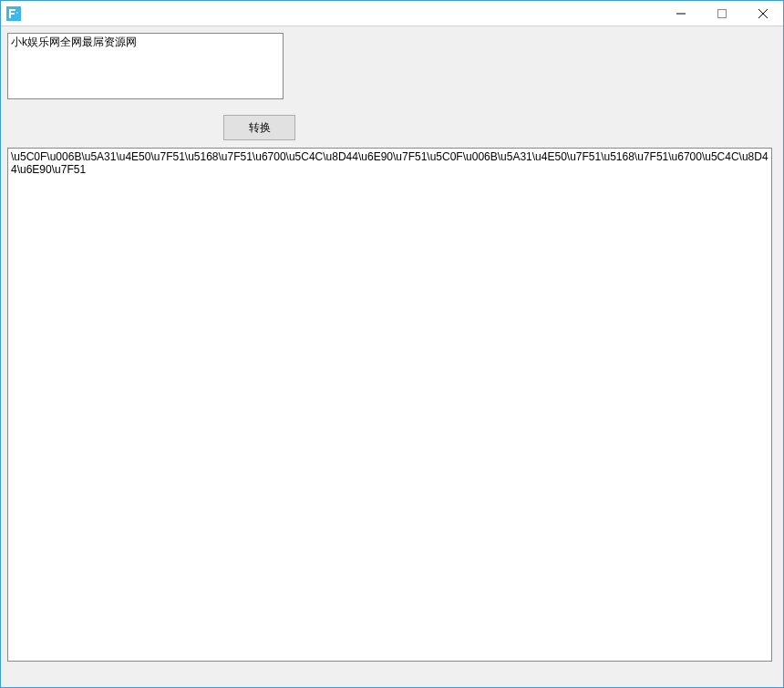  I want to click on maximize-button, so click(722, 13).